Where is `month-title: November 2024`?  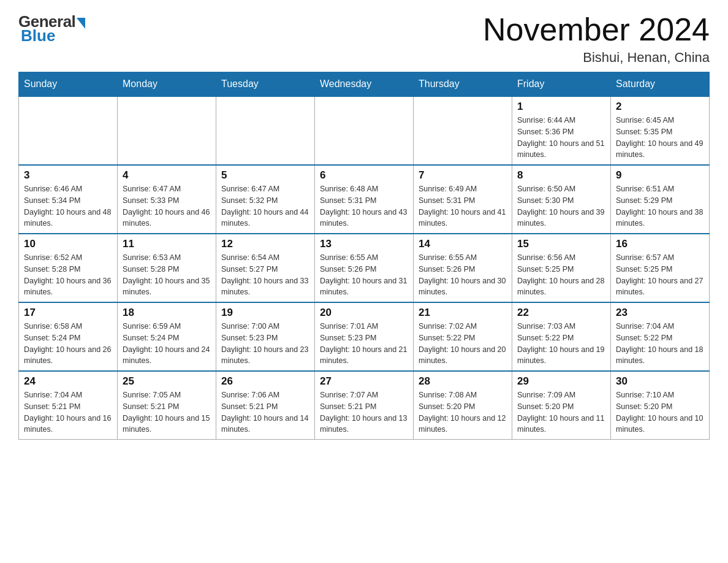
month-title: November 2024 is located at coordinates (596, 29).